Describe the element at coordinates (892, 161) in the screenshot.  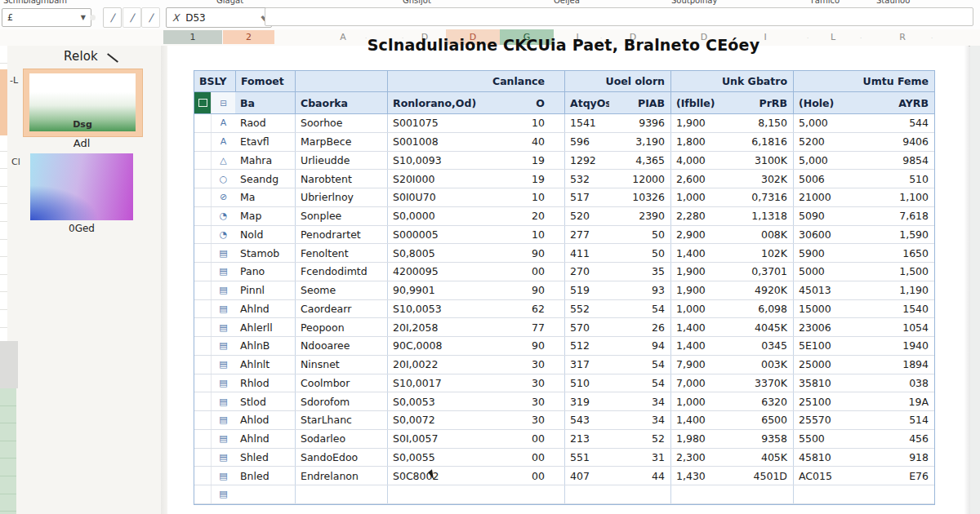
I see `cell-f: 9854` at that location.